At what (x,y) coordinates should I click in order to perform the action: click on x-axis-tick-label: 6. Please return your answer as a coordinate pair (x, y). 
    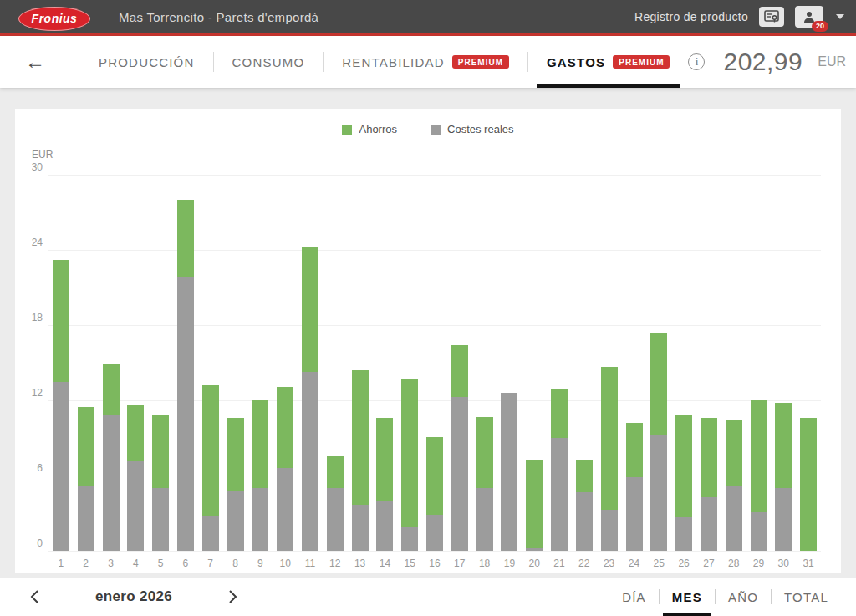
    Looking at the image, I should click on (186, 563).